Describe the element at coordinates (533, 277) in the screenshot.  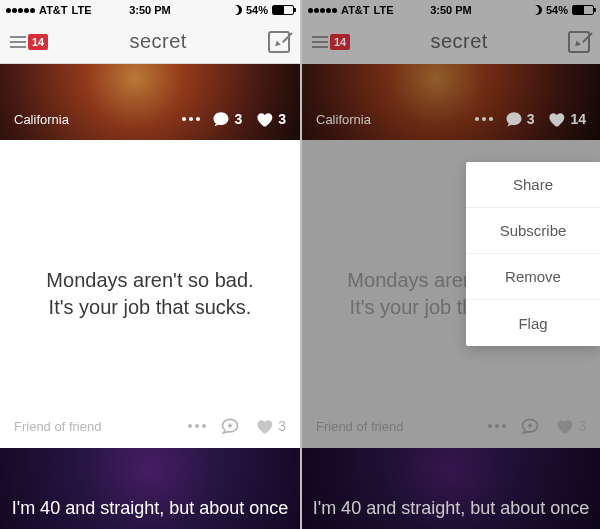
I see `popover-item-remove: Remove` at that location.